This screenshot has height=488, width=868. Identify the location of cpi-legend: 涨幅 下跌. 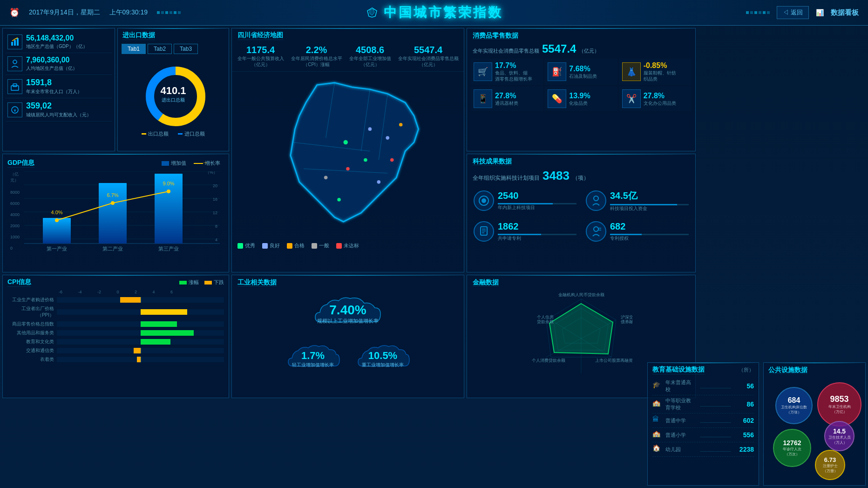
(202, 282).